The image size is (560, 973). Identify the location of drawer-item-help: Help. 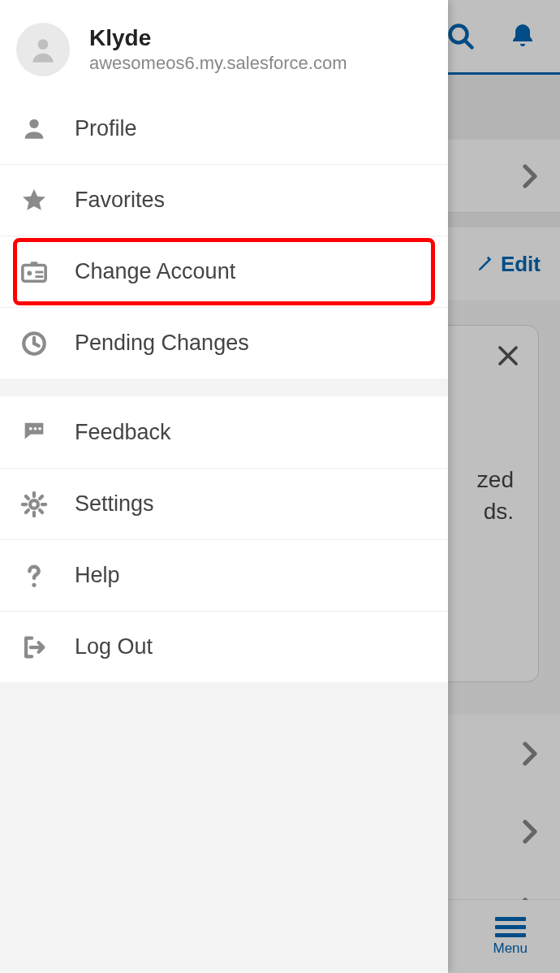
(224, 575).